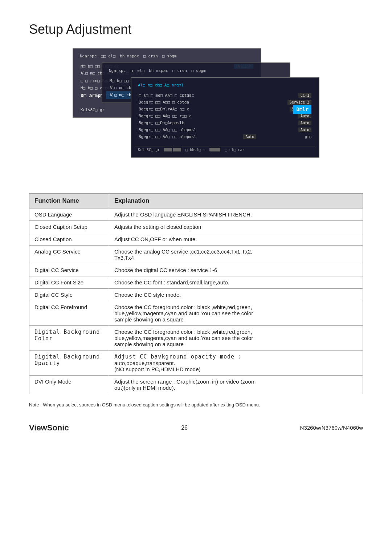  Describe the element at coordinates (196, 113) in the screenshot. I see `osd-mockup: Ngarspc □□ el□ bh mspac □ crsn □ sbgm M□…` at that location.